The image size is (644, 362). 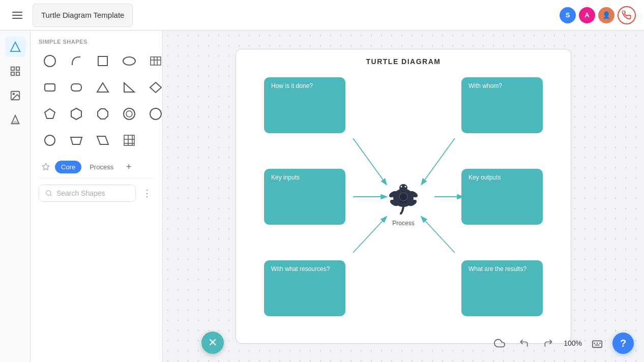 What do you see at coordinates (76, 87) in the screenshot?
I see `shape-rounded-rect2` at bounding box center [76, 87].